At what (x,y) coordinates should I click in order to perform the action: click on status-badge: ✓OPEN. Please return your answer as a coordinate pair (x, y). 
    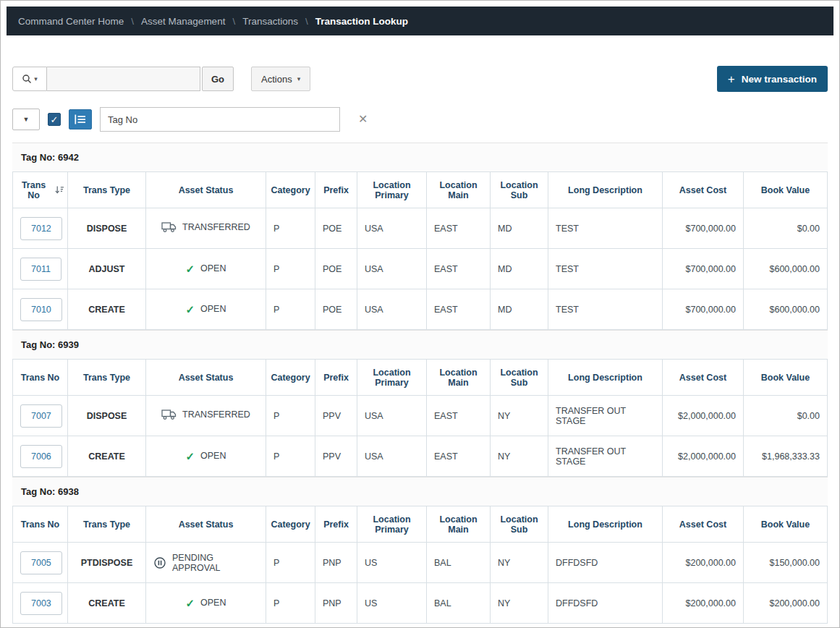
    Looking at the image, I should click on (205, 603).